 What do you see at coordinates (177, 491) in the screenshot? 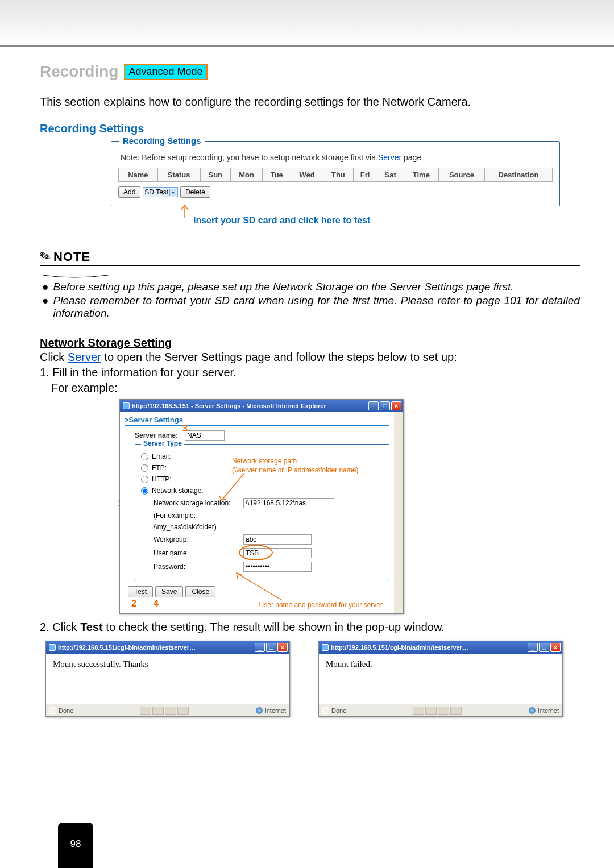
I see `network-storage-option-label: Network storage:` at bounding box center [177, 491].